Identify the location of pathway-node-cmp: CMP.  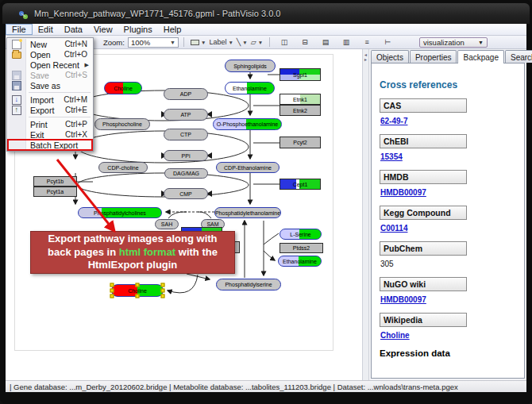
(186, 194).